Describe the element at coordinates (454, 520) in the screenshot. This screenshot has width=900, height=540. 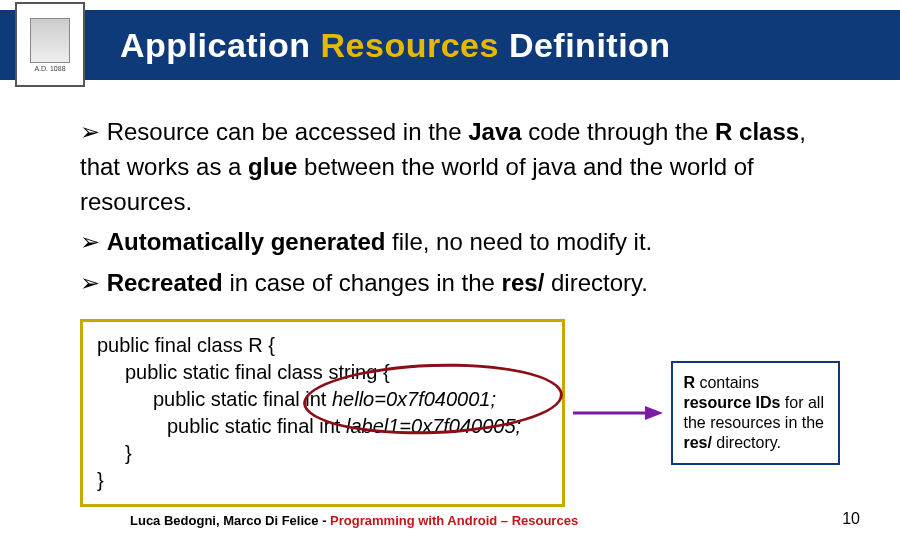
I see `footer-course: Programming with Android – Resources` at that location.